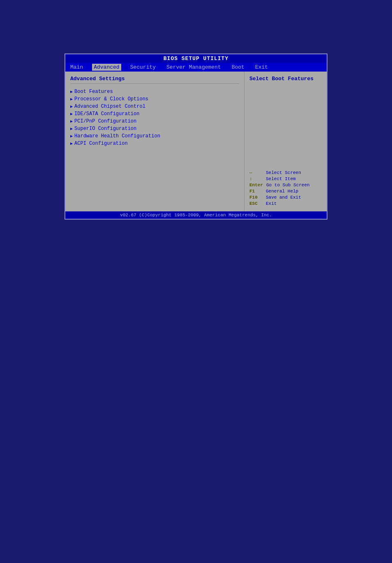 The width and height of the screenshot is (392, 563). I want to click on section-title: Advanced Settings, so click(154, 80).